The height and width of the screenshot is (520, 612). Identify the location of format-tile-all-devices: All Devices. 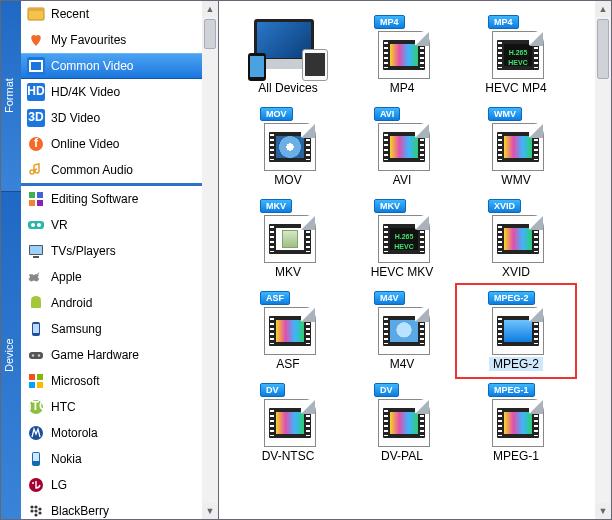
(288, 55).